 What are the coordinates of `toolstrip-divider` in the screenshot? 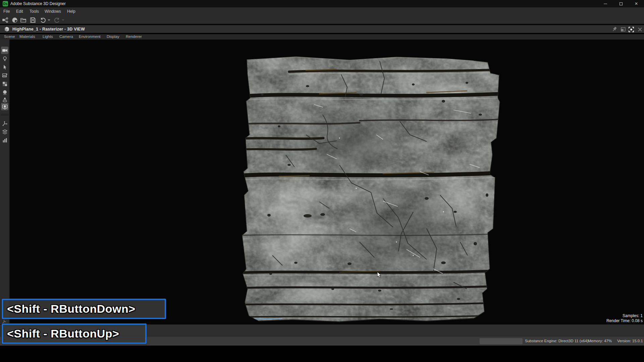 It's located at (5, 114).